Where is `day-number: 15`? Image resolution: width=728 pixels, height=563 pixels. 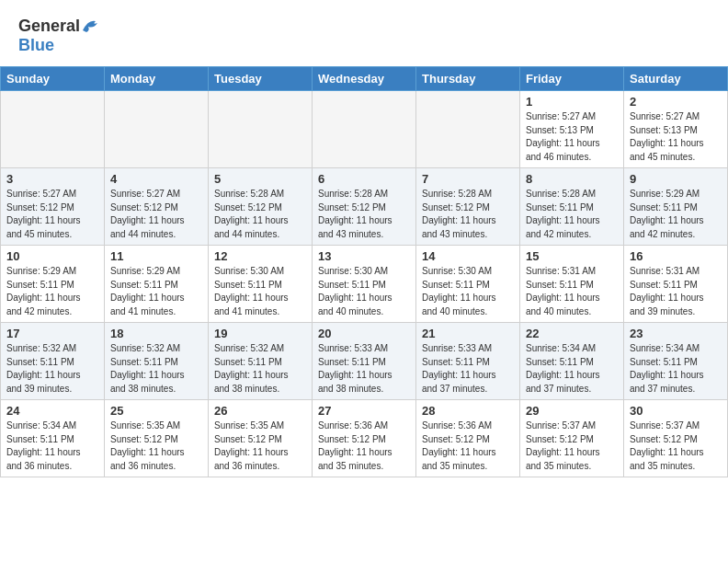 day-number: 15 is located at coordinates (572, 256).